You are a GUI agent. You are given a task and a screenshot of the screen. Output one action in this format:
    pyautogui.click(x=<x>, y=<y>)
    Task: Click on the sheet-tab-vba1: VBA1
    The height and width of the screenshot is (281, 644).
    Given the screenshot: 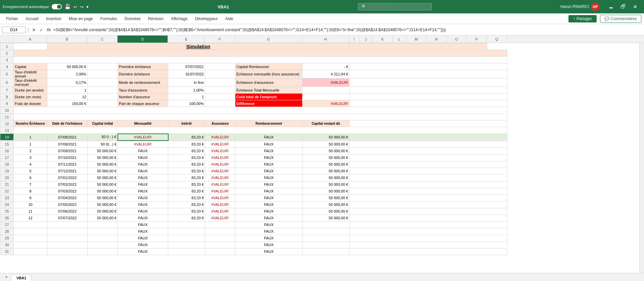 What is the action you would take?
    pyautogui.click(x=21, y=278)
    